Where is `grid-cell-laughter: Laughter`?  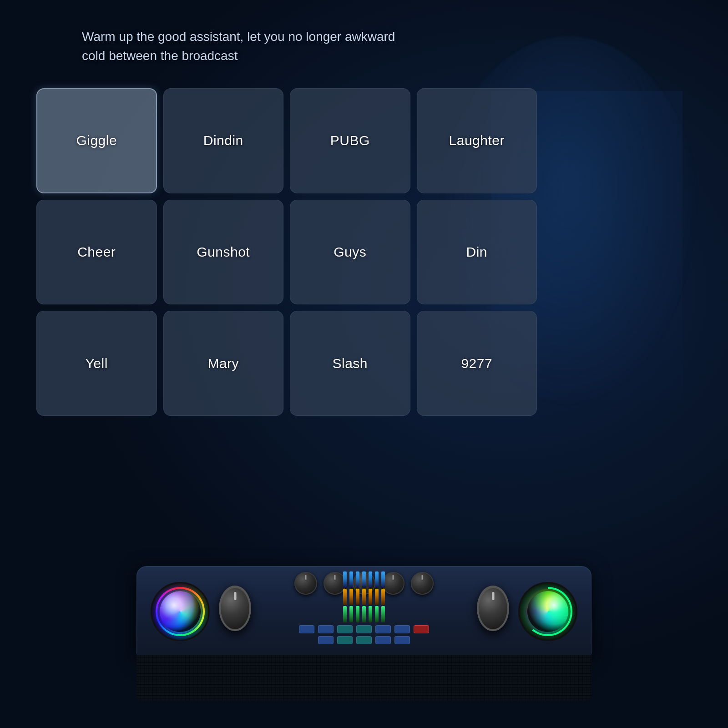
grid-cell-laughter: Laughter is located at coordinates (477, 141).